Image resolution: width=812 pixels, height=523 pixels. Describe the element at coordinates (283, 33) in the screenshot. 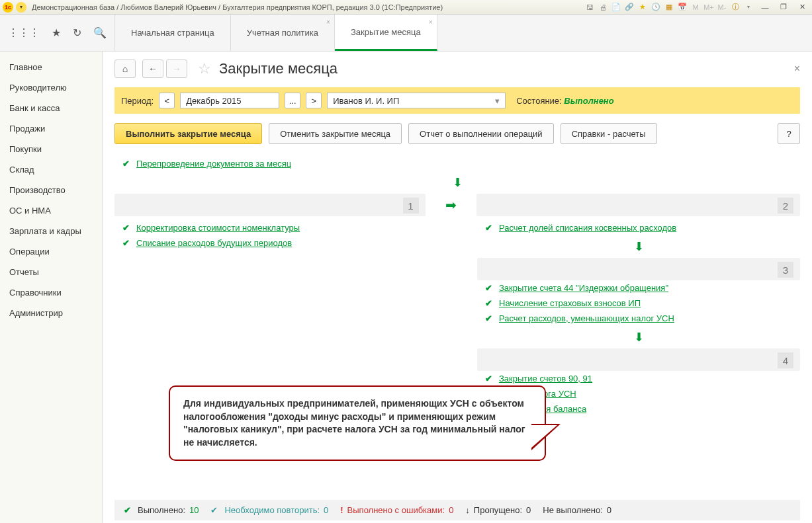

I see `tab-accounting-policy: Учетная политика ×` at that location.